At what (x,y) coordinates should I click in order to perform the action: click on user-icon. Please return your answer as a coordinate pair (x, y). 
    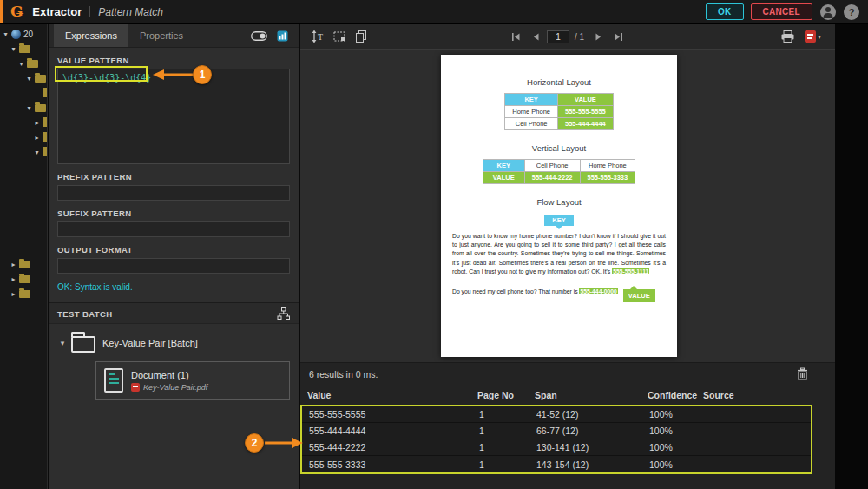
    Looking at the image, I should click on (828, 12).